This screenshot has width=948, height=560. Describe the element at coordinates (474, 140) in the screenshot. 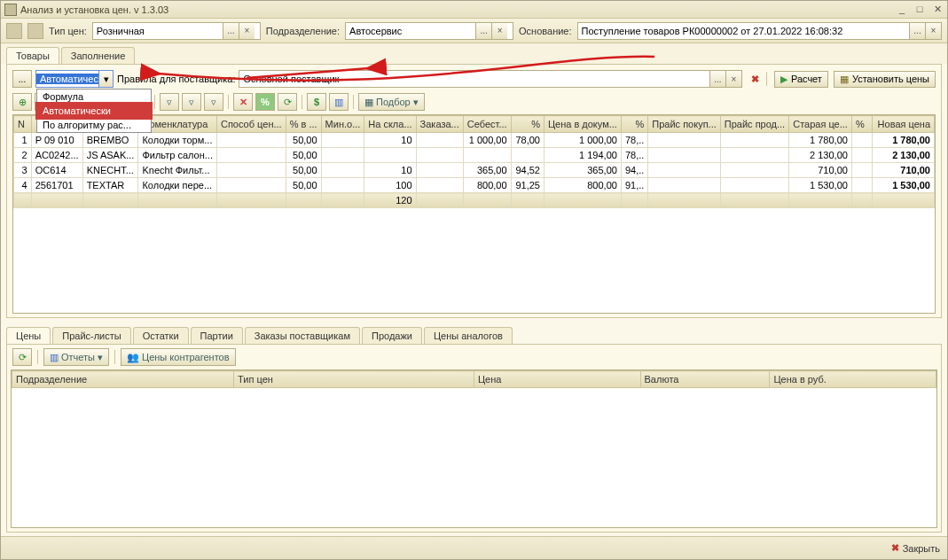

I see `table-row: 1P 09 010BREMBOКолодки торм...50,00101 0…` at that location.